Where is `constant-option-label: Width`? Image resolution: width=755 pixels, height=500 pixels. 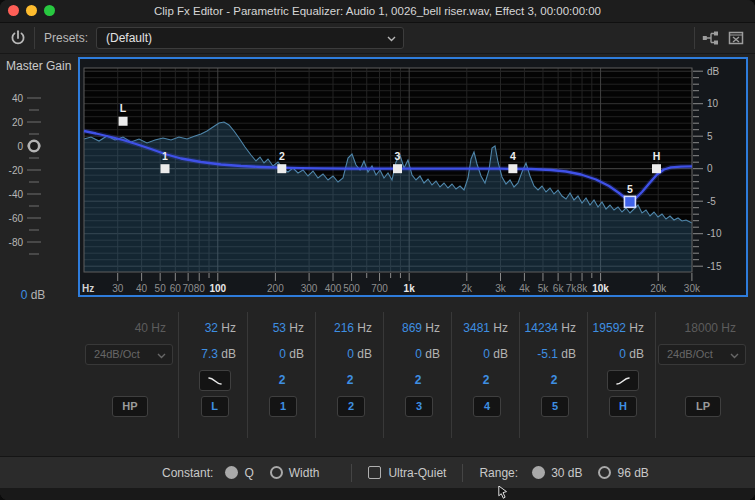 constant-option-label: Width is located at coordinates (304, 473).